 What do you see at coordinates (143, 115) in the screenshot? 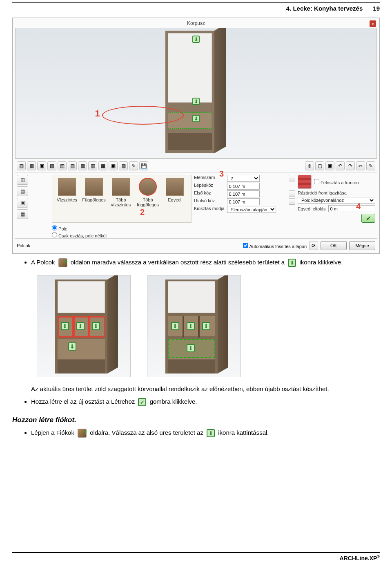
I see `annotation-circle` at bounding box center [143, 115].